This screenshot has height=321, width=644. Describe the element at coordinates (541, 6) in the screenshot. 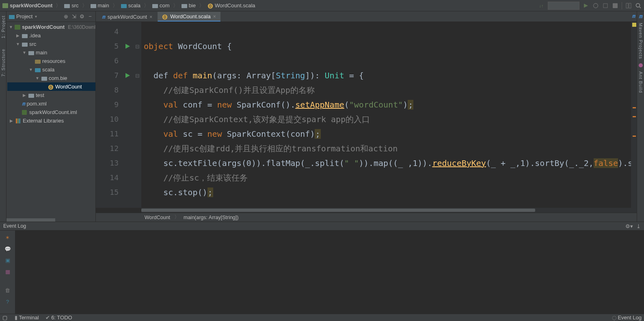

I see `make-icon: ↓↑` at that location.